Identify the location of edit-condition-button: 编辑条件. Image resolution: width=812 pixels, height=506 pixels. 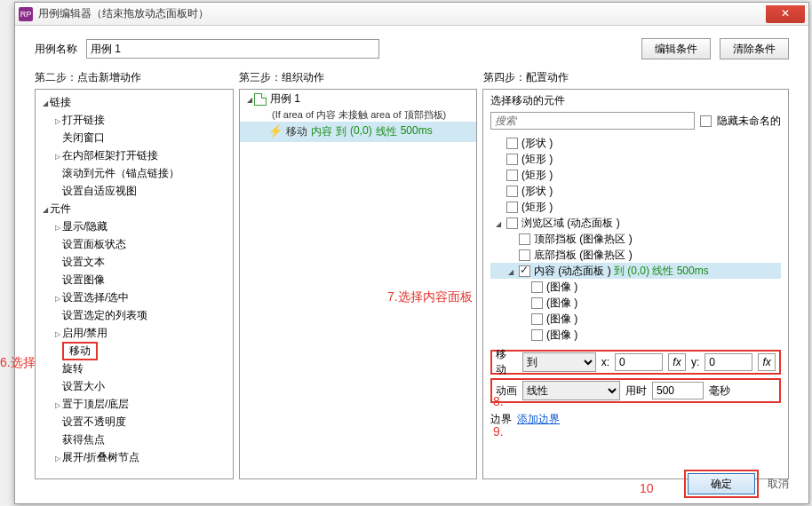
(676, 49).